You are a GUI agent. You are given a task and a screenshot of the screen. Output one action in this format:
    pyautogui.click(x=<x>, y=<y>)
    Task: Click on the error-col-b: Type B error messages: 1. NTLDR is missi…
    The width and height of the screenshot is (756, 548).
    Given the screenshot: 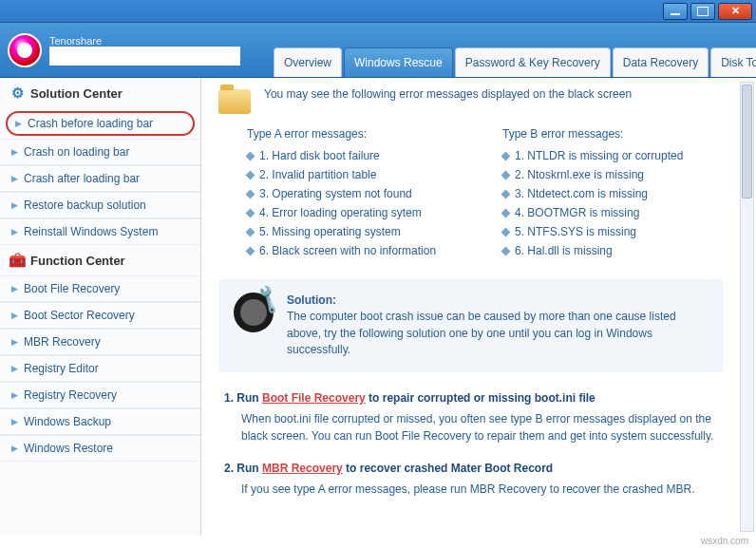 What is the action you would take?
    pyautogui.click(x=614, y=194)
    